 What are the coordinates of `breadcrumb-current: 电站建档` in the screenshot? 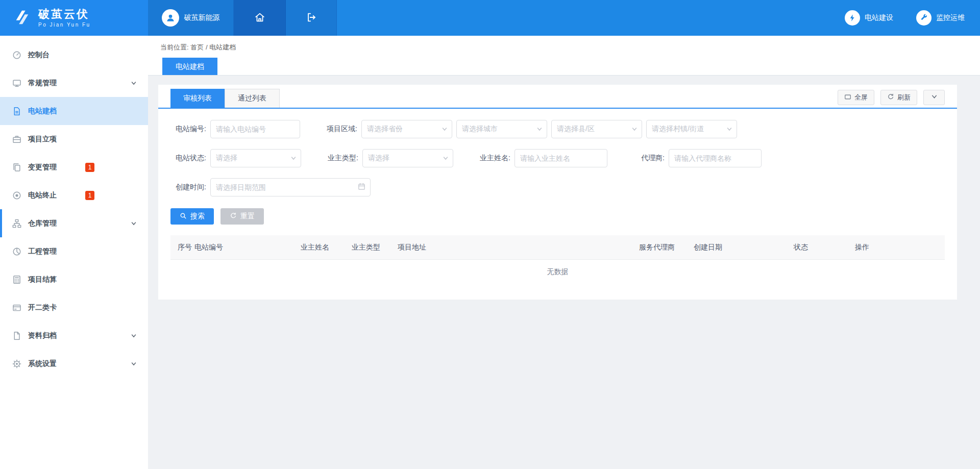 It's located at (223, 47).